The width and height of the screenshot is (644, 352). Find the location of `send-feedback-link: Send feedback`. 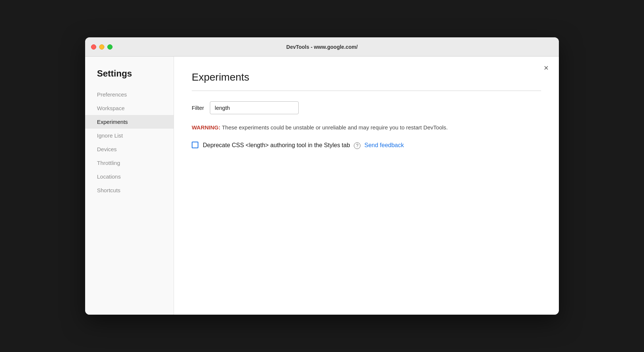

send-feedback-link: Send feedback is located at coordinates (384, 145).